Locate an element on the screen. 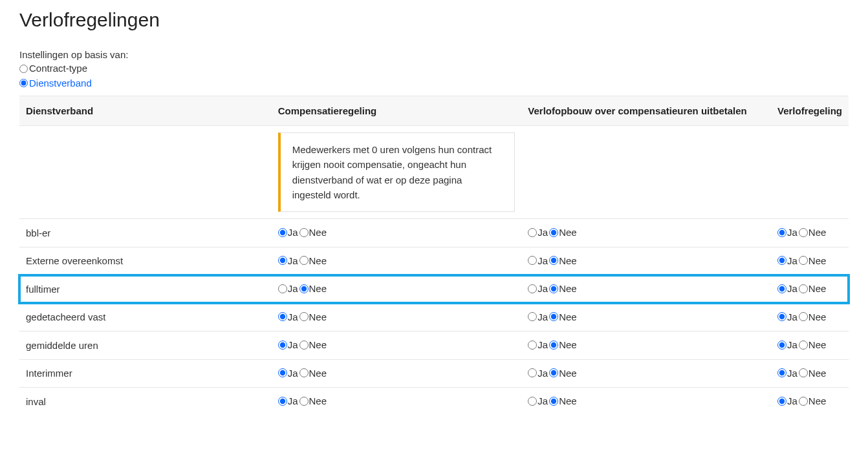 This screenshot has height=451, width=868. radio-label: Nee is located at coordinates (818, 317).